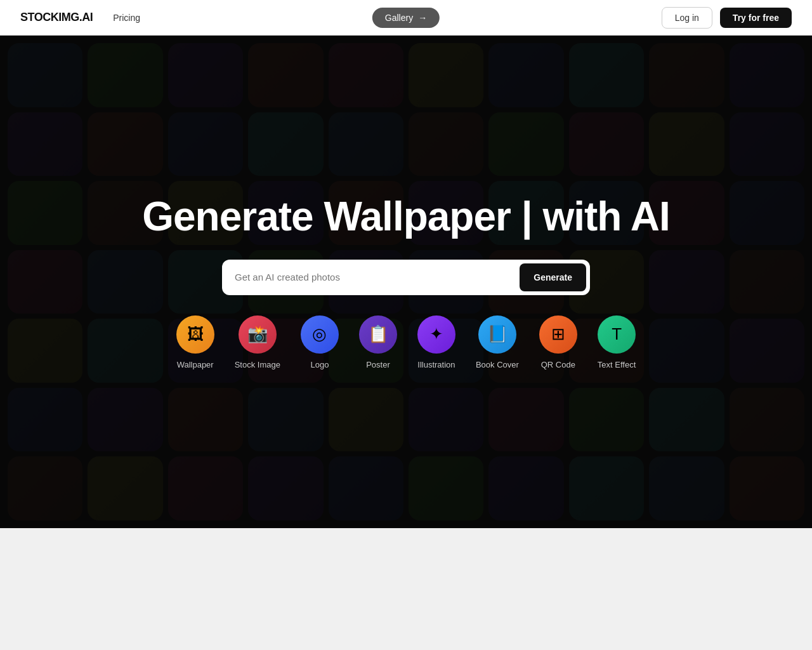  What do you see at coordinates (756, 18) in the screenshot?
I see `try-for-free-button: Try for free` at bounding box center [756, 18].